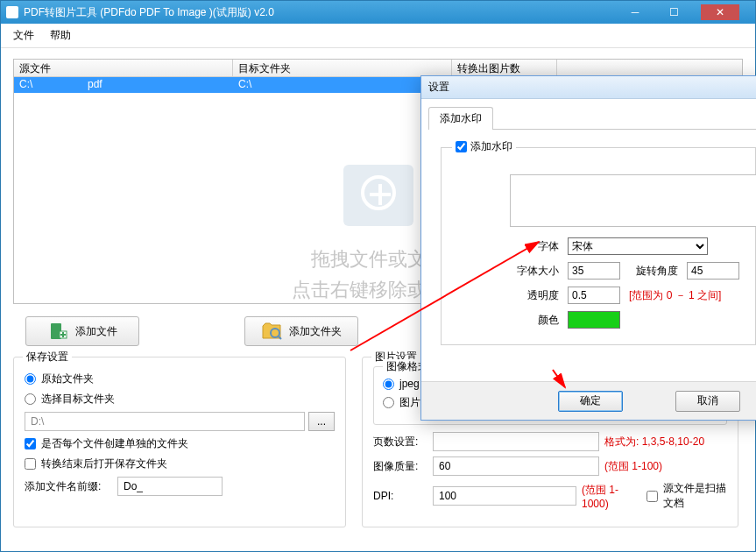  What do you see at coordinates (30, 464) in the screenshot?
I see `chk-open-after` at bounding box center [30, 464].